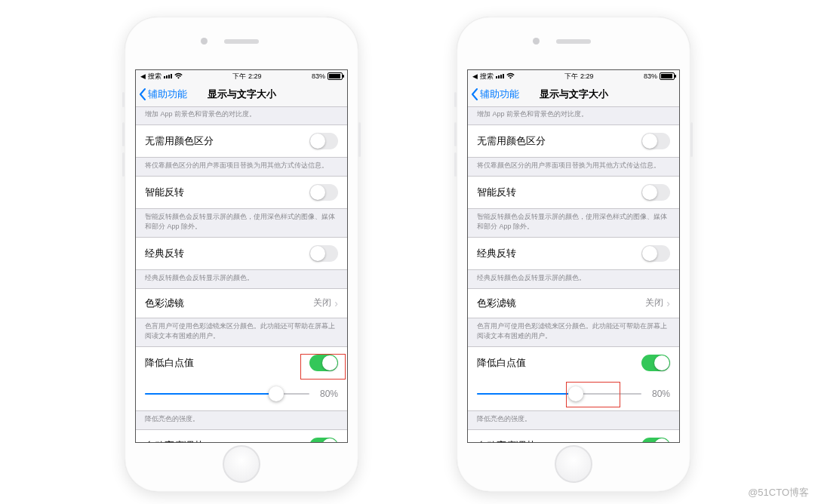 The image size is (815, 504). I want to click on battery-pct: 83%, so click(650, 76).